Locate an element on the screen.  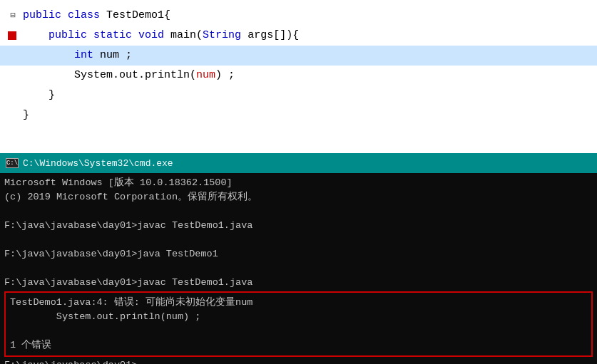
breakpoint-icon is located at coordinates (12, 36).